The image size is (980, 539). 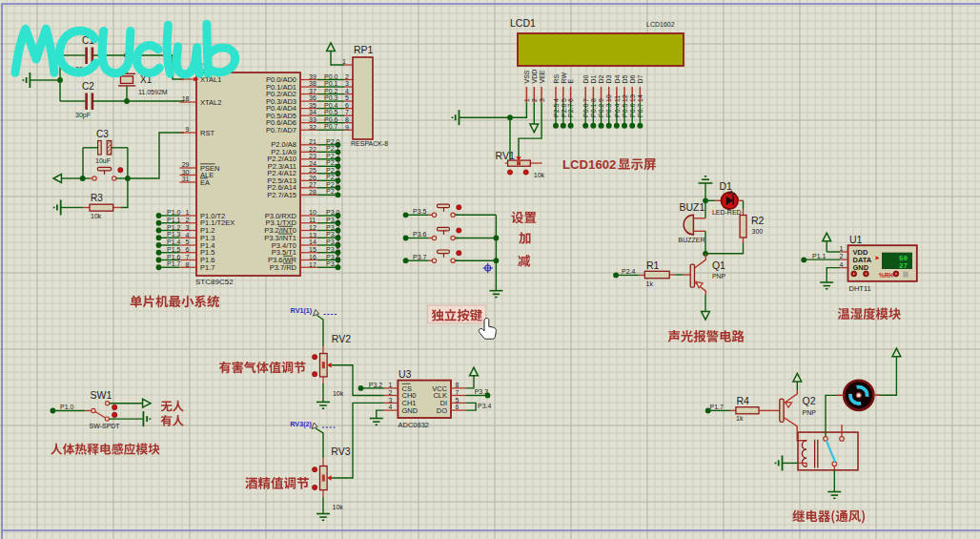 What do you see at coordinates (334, 149) in the screenshot?
I see `svg-text: P2.1` at bounding box center [334, 149].